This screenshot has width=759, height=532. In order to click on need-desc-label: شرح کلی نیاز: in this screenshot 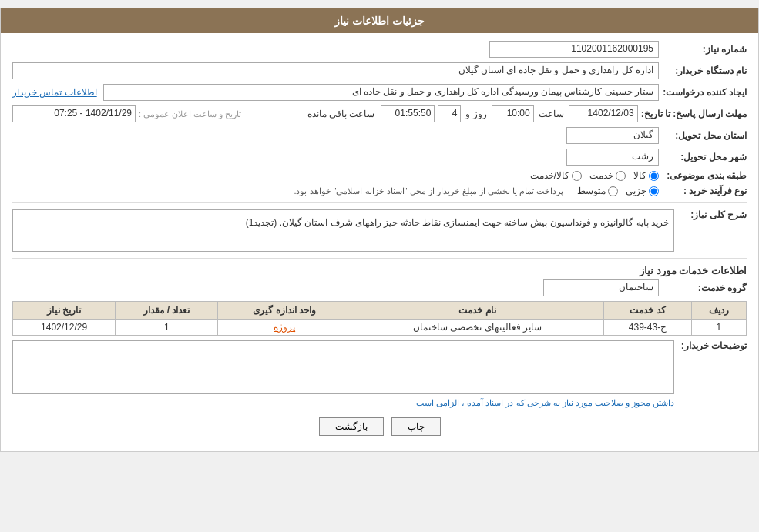, I will do `click(712, 215)`.